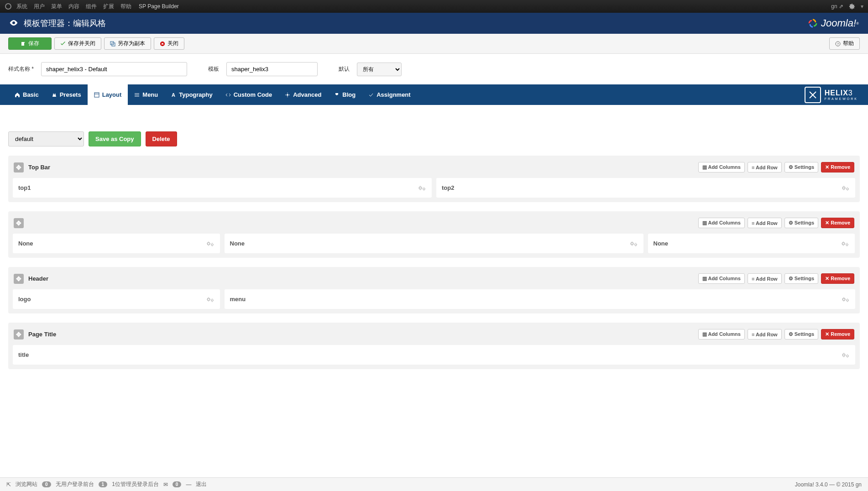  I want to click on menu-users: 用户, so click(39, 6).